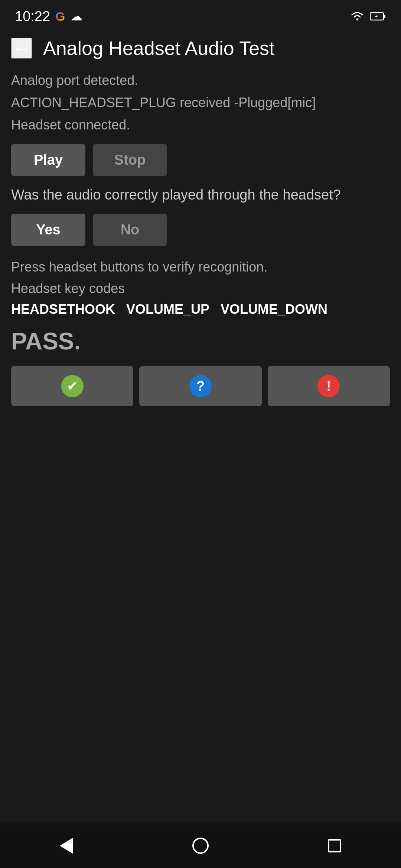 This screenshot has height=868, width=401. I want to click on nav-bar, so click(200, 846).